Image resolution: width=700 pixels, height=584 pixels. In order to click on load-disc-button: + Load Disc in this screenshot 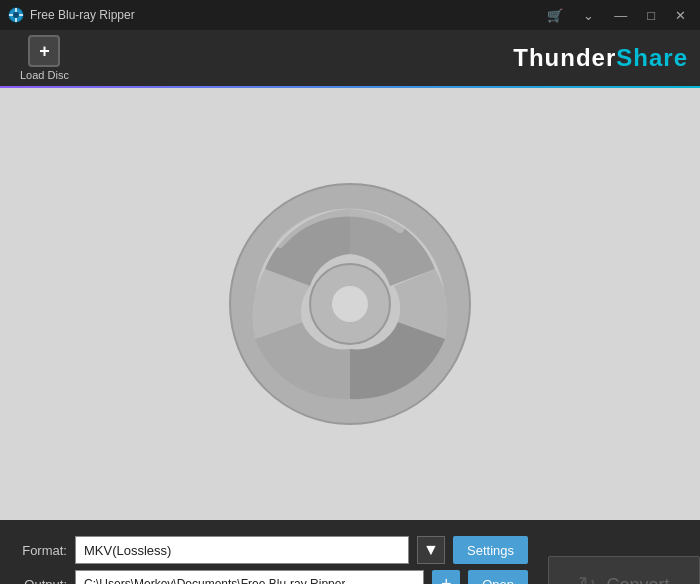, I will do `click(44, 58)`.